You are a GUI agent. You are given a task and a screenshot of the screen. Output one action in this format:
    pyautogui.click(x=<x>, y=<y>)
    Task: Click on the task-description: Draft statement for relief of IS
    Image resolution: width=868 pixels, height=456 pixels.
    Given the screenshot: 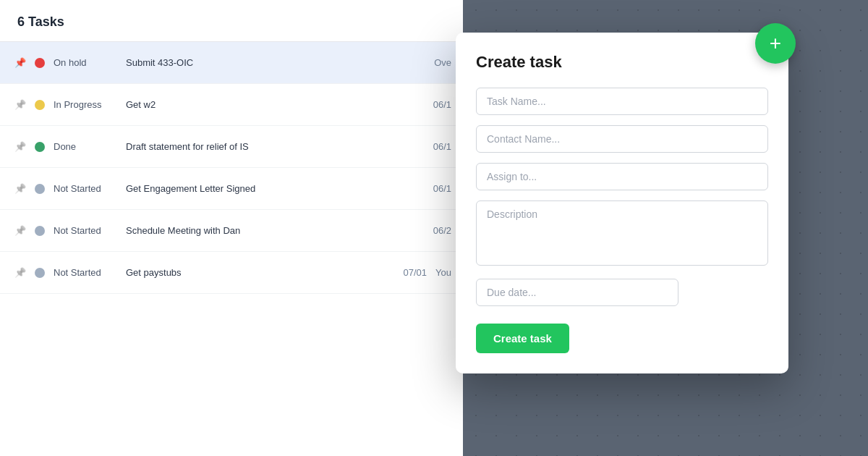 What is the action you would take?
    pyautogui.click(x=263, y=146)
    